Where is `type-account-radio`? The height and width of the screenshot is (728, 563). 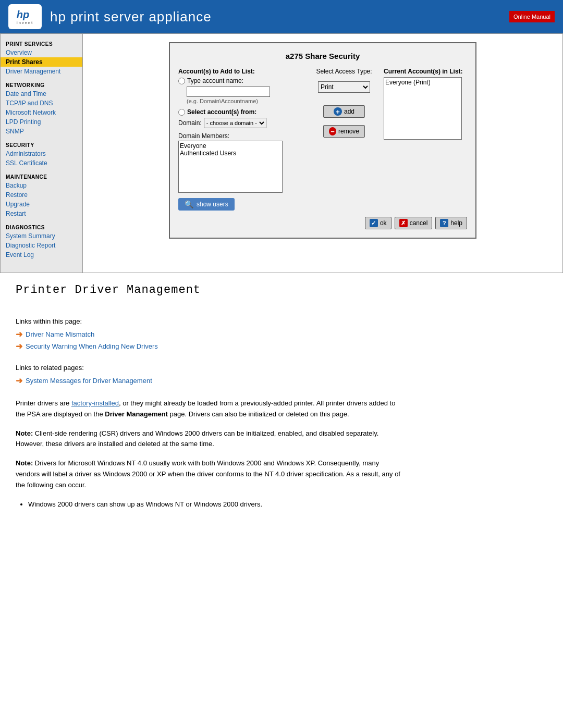 type-account-radio is located at coordinates (181, 81).